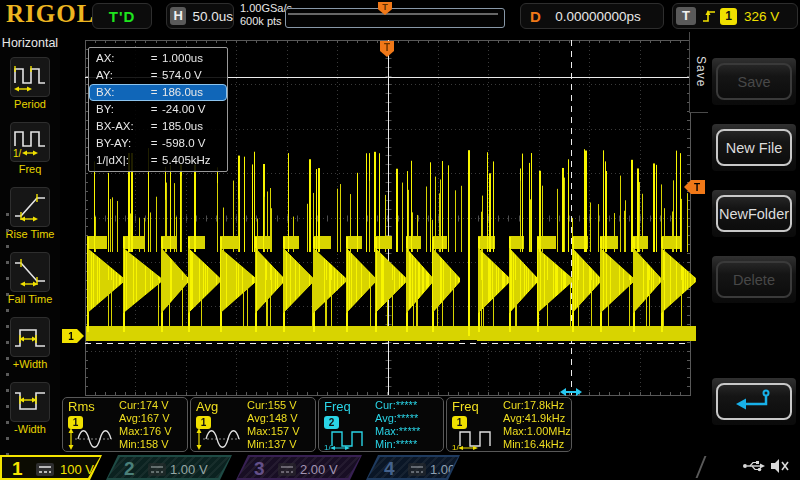 The height and width of the screenshot is (480, 800). What do you see at coordinates (125, 424) in the screenshot?
I see `measurement-rms-ch1: Rms1Cur:174 VAvg:167 VMax:176 VMin:158 V` at bounding box center [125, 424].